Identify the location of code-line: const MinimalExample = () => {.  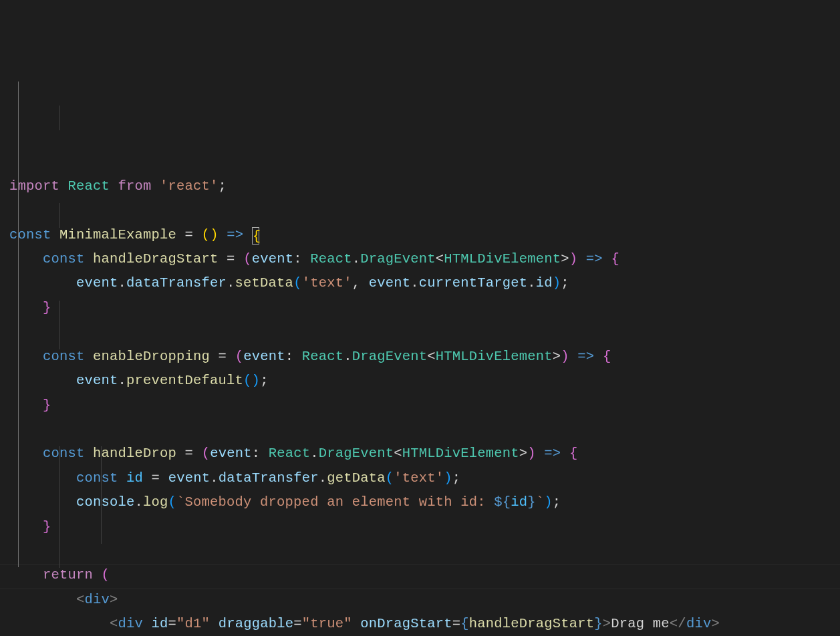
(134, 235).